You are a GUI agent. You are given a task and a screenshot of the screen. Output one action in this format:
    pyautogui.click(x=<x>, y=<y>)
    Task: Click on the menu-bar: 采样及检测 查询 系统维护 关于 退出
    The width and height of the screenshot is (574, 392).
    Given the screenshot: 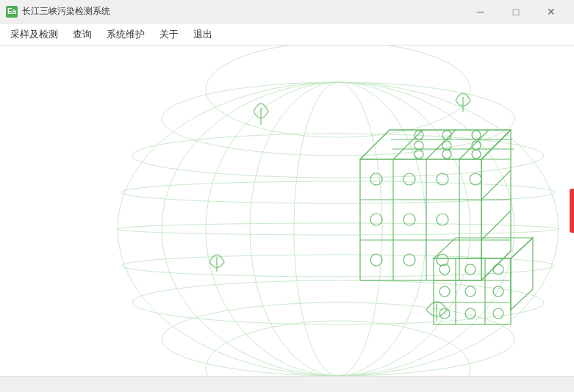 What is the action you would take?
    pyautogui.click(x=287, y=35)
    